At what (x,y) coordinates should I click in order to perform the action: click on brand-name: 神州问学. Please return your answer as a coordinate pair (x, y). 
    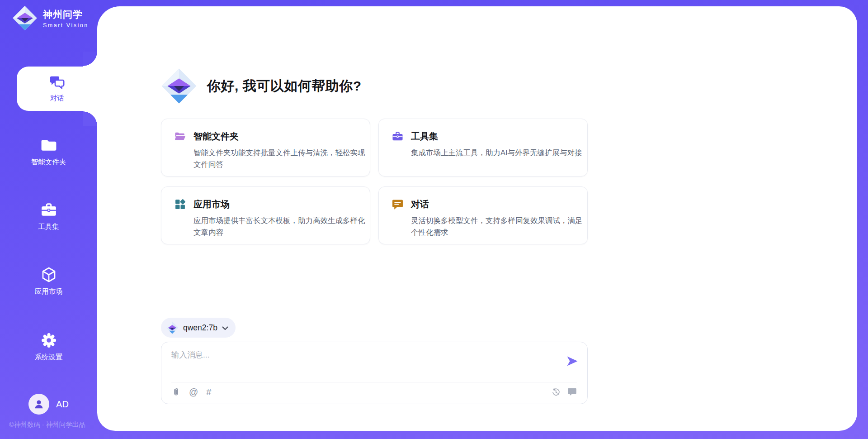
    Looking at the image, I should click on (66, 14).